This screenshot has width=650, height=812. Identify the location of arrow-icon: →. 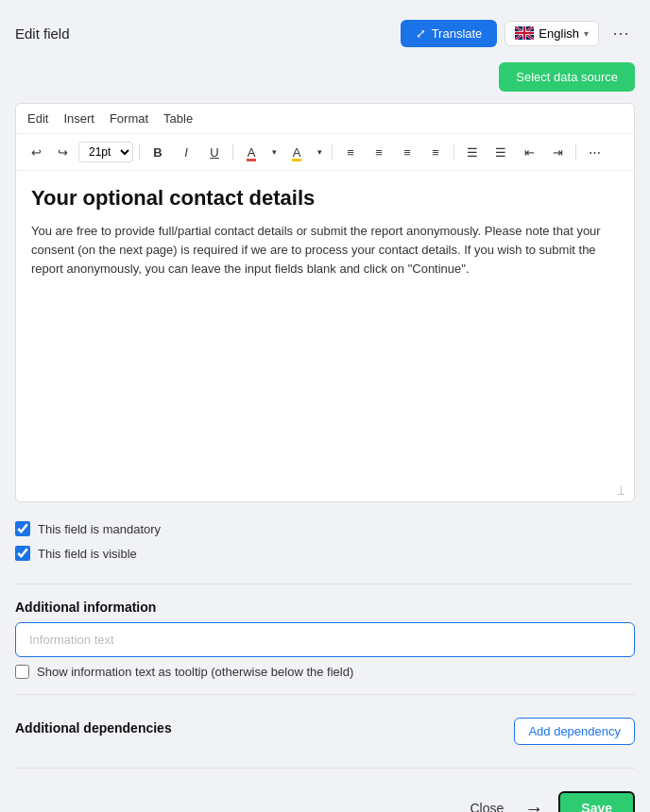
(534, 805).